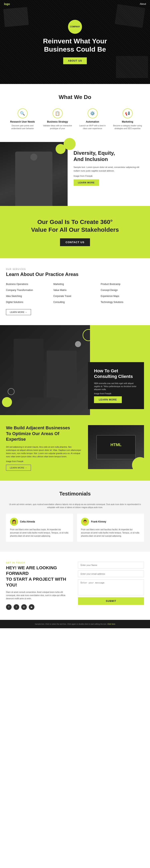 This screenshot has height=868, width=150. Describe the element at coordinates (75, 42) in the screenshot. I see `hero-content: COMPANY Reinvent What Your Business Coul…` at that location.